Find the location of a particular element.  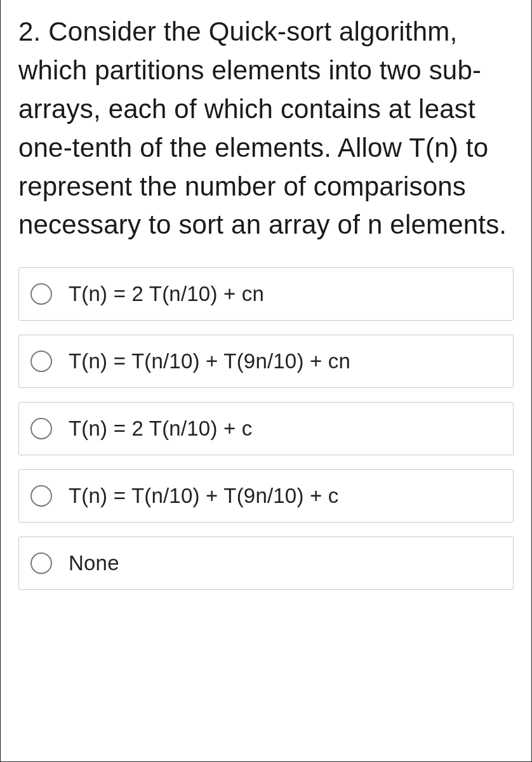

option-label: T(n) = 2 T(n/10) + cn is located at coordinates (166, 294).